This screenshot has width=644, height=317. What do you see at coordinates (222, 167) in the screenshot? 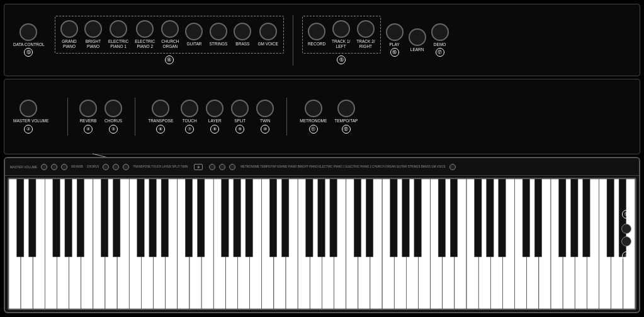
I see `mini-knob-twin` at bounding box center [222, 167].